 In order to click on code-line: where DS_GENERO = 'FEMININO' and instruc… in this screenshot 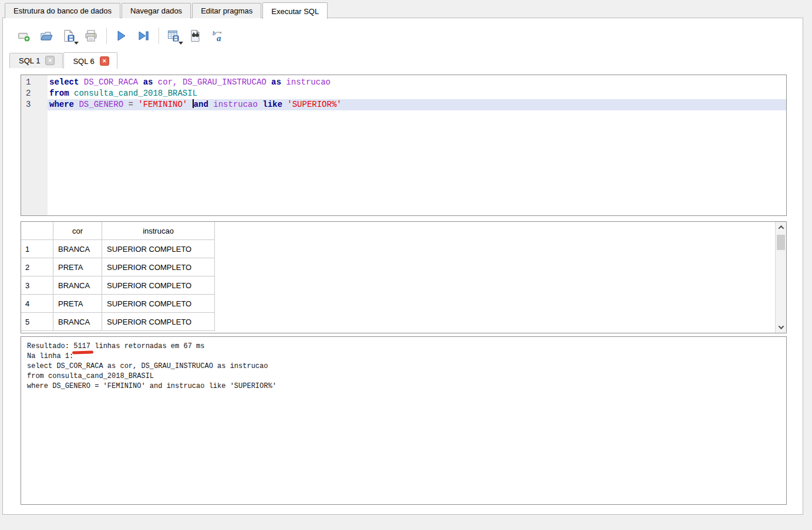, I will do `click(417, 104)`.